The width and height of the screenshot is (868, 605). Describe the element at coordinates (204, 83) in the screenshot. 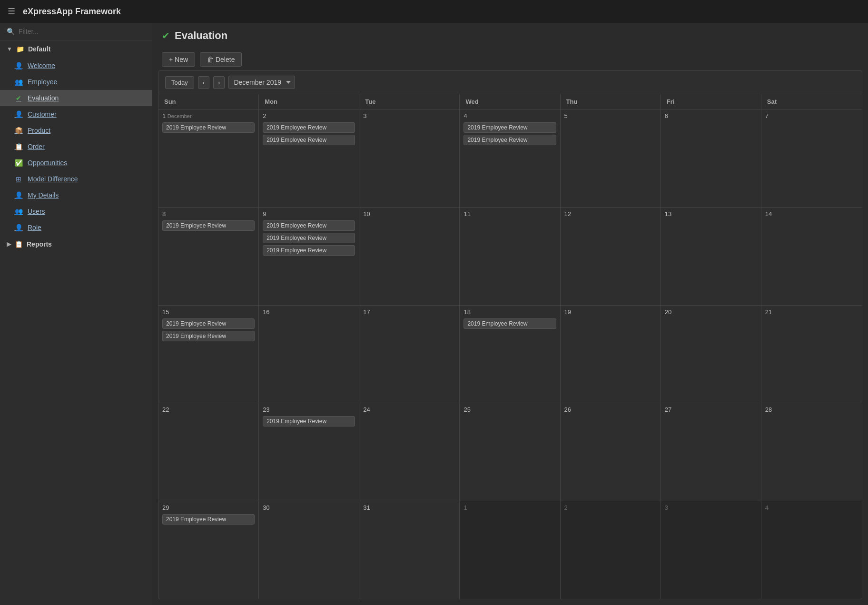

I see `prev-button: ‹` at that location.